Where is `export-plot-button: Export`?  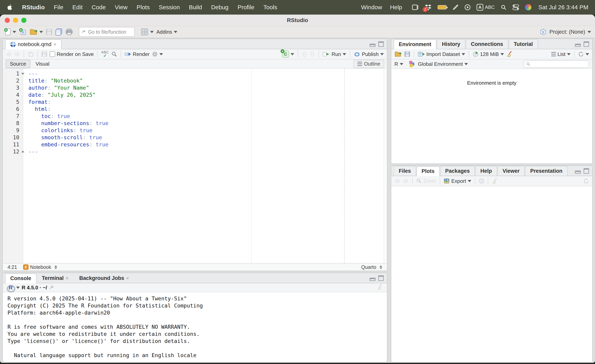 export-plot-button: Export is located at coordinates (457, 181).